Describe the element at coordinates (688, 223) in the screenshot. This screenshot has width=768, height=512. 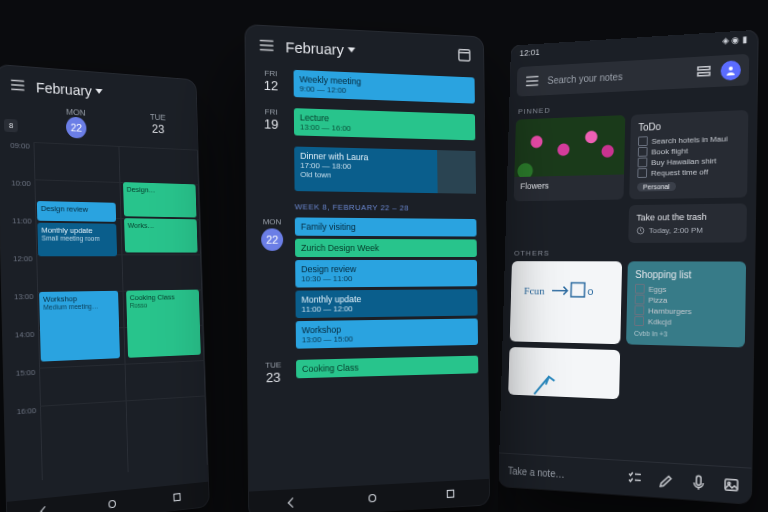
I see `note-card-trash: Take out the trash Today, 2:00 PM` at that location.